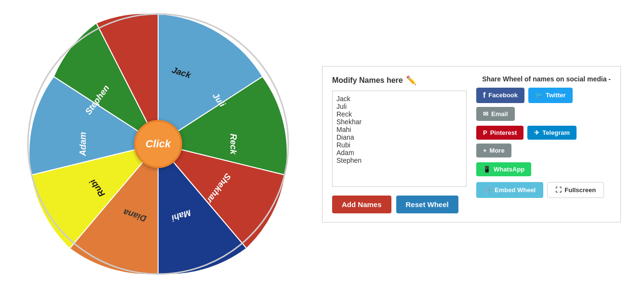 This screenshot has height=288, width=644. Describe the element at coordinates (544, 170) in the screenshot. I see `share-row-3: 📱 WhatsApp` at that location.